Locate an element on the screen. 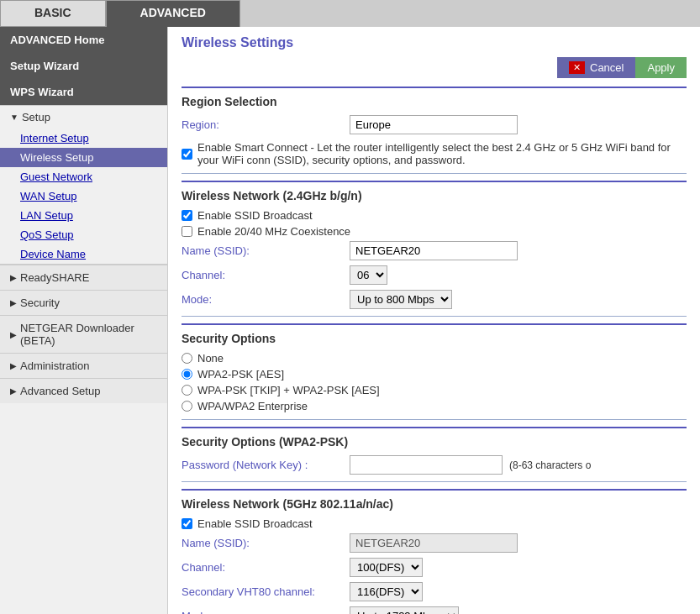 The image size is (700, 614). sidebar-group-readyshare: ▶ ReadySHARE is located at coordinates (84, 277).